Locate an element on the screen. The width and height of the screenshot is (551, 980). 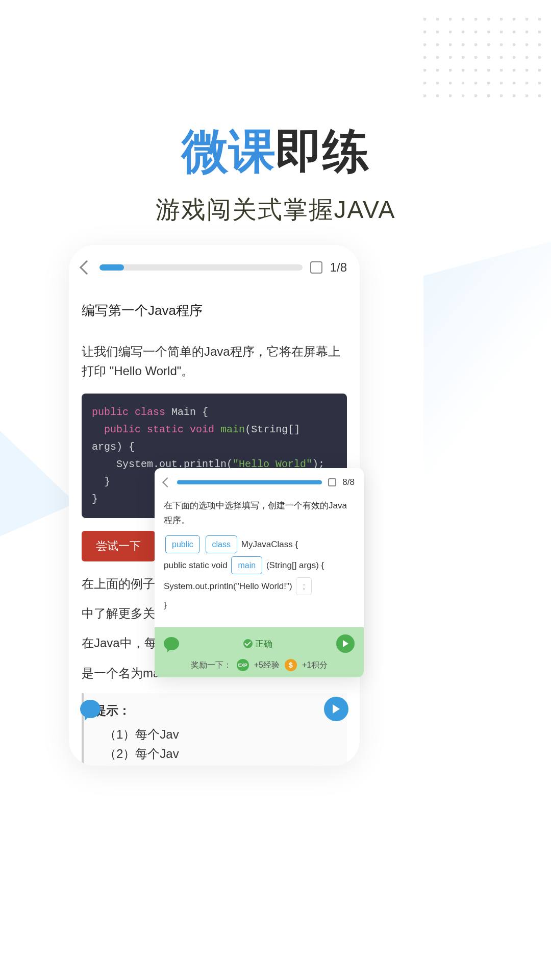
quiz-body: 在下面的选项中选择填写，创建一个有效的Java程序。 public class … is located at coordinates (259, 553).